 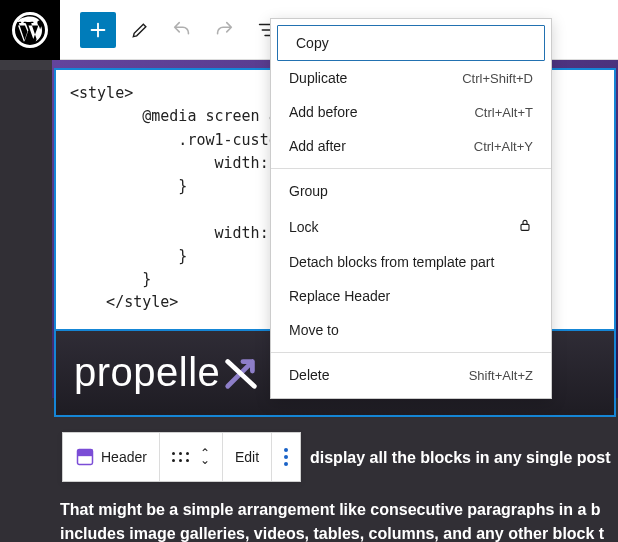 What do you see at coordinates (324, 112) in the screenshot?
I see `menu-add-before-label: Add before` at bounding box center [324, 112].